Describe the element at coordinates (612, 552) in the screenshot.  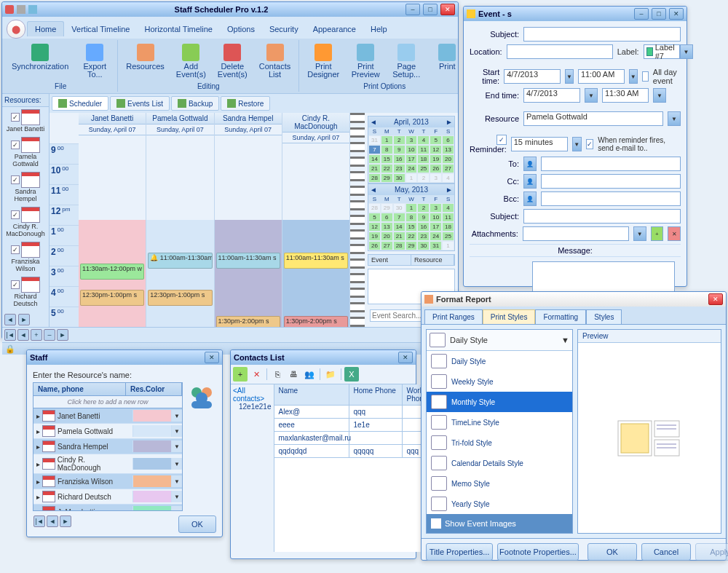
I see `report-ok-button: OK` at that location.